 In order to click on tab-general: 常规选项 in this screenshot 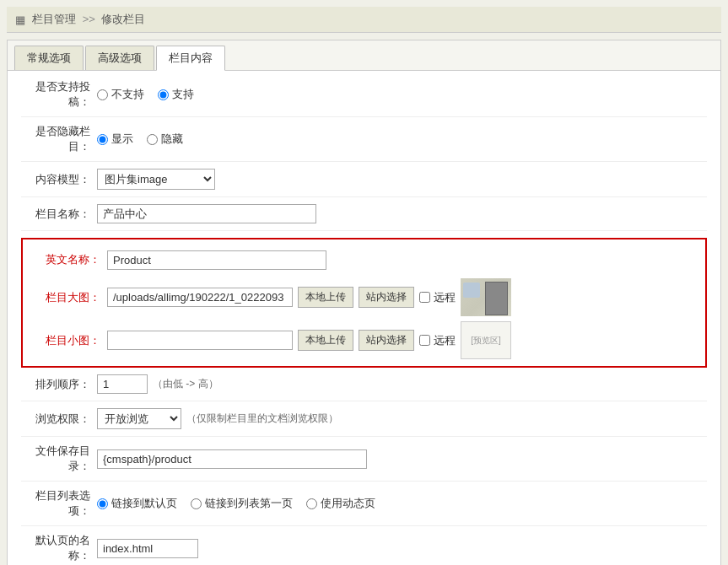, I will do `click(49, 57)`.